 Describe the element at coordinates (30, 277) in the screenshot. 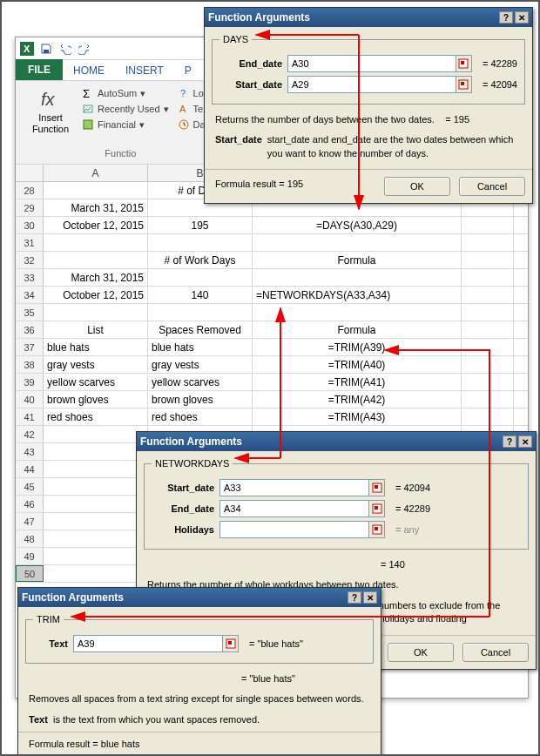

I see `row-header: 33` at that location.